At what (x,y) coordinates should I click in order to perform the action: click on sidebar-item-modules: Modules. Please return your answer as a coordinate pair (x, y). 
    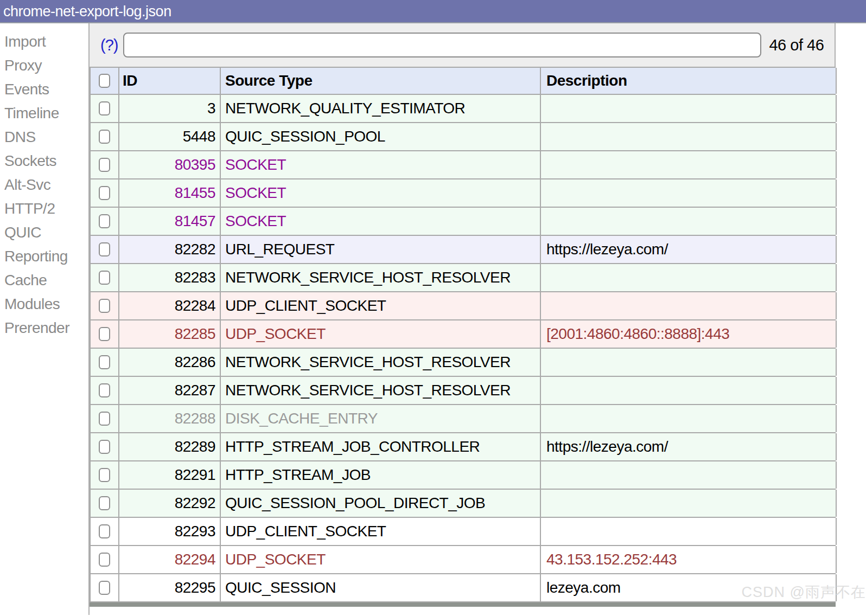
    Looking at the image, I should click on (44, 304).